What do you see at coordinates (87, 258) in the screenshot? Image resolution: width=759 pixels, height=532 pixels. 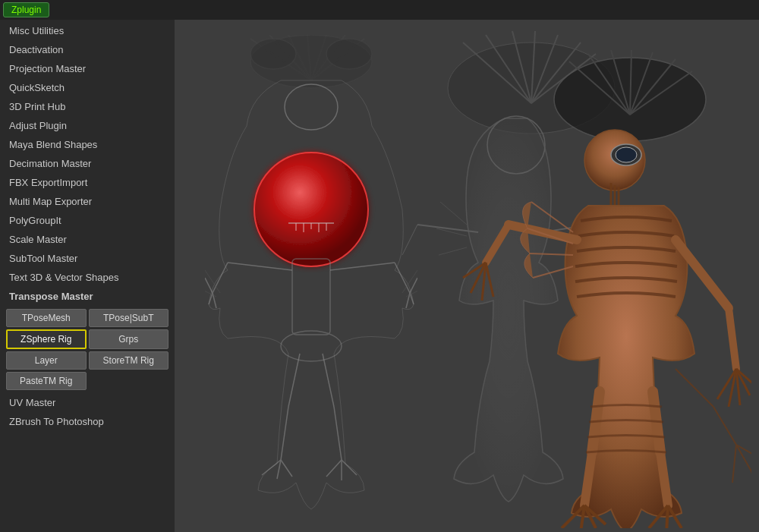 I see `sidebar-item-subtool-master: SubTool Master` at bounding box center [87, 258].